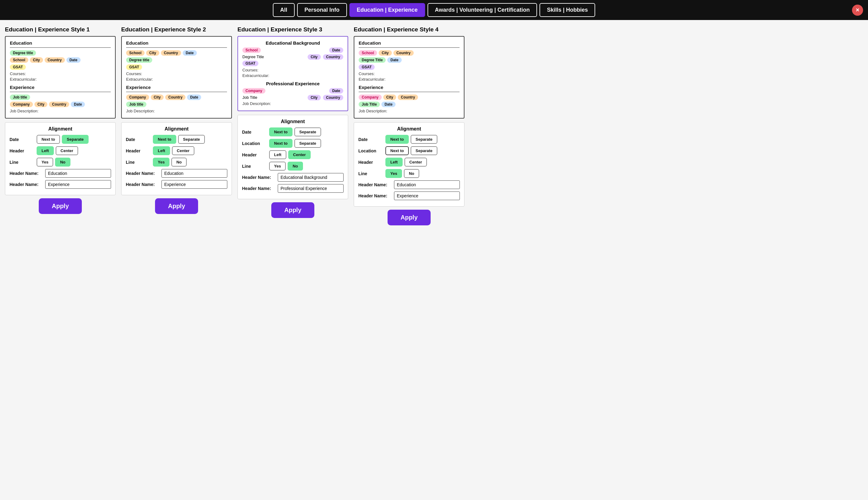 The height and width of the screenshot is (500, 868). What do you see at coordinates (293, 210) in the screenshot?
I see `apply-button-3: Apply` at bounding box center [293, 210].